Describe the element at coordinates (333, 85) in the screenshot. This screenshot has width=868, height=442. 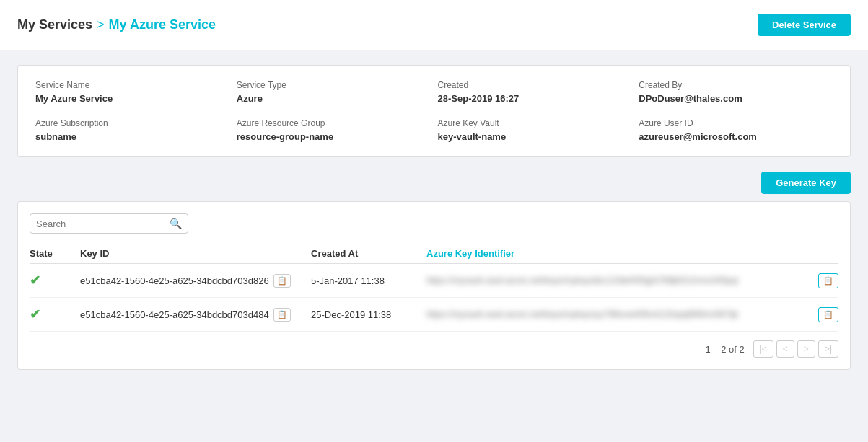
I see `service-type-label: Service Type` at that location.